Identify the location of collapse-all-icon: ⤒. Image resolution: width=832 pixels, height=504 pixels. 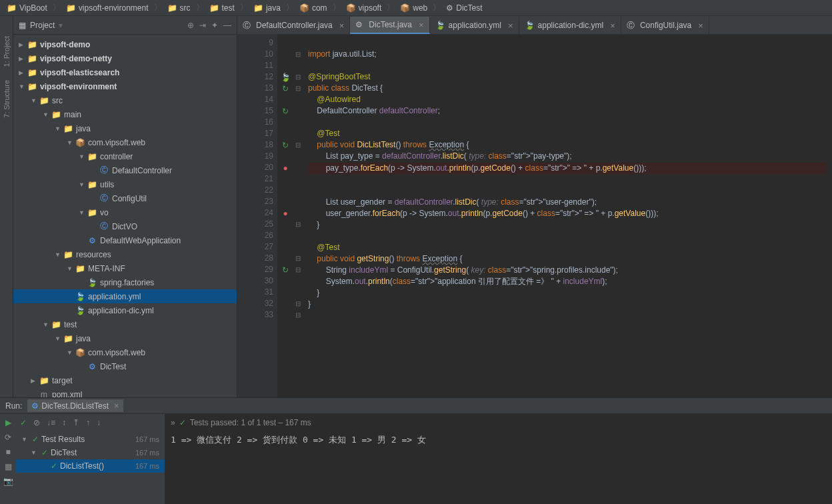
(76, 423).